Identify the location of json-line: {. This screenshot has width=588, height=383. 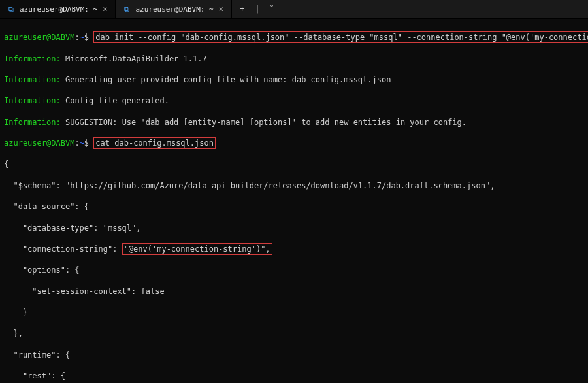
(294, 164).